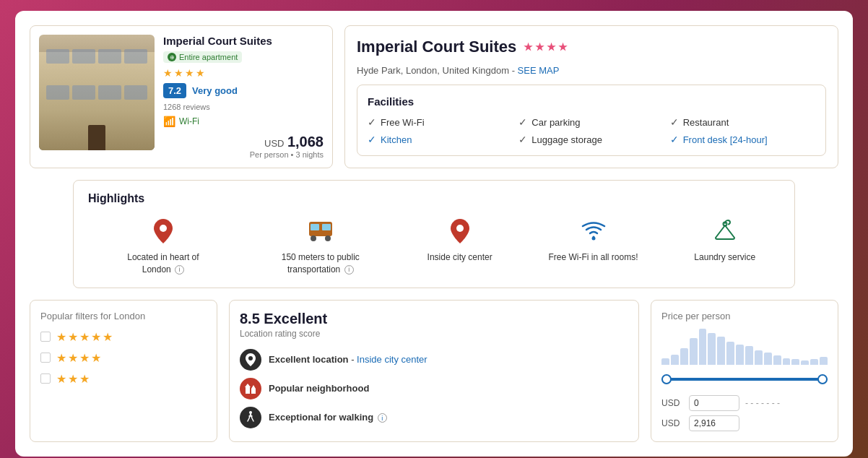 The image size is (868, 458). Describe the element at coordinates (201, 73) in the screenshot. I see `star-4: ★` at that location.